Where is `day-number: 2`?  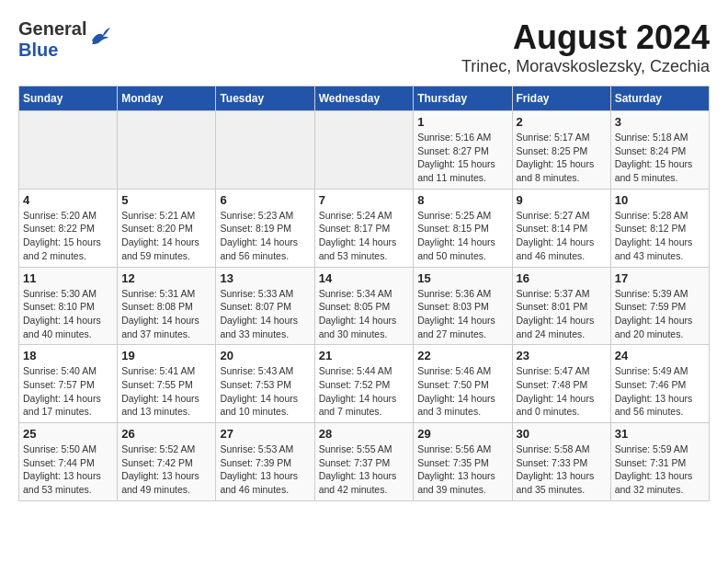
day-number: 2 is located at coordinates (562, 121).